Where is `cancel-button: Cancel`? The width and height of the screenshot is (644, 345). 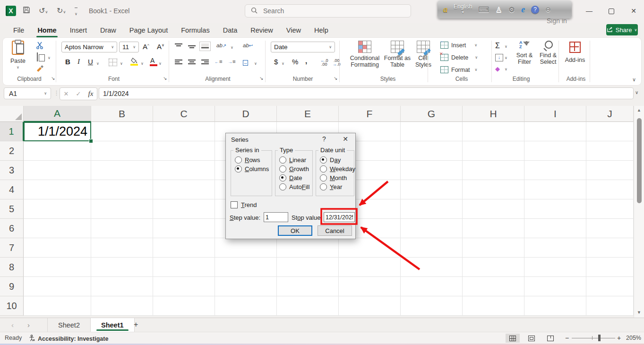
cancel-button: Cancel is located at coordinates (335, 231).